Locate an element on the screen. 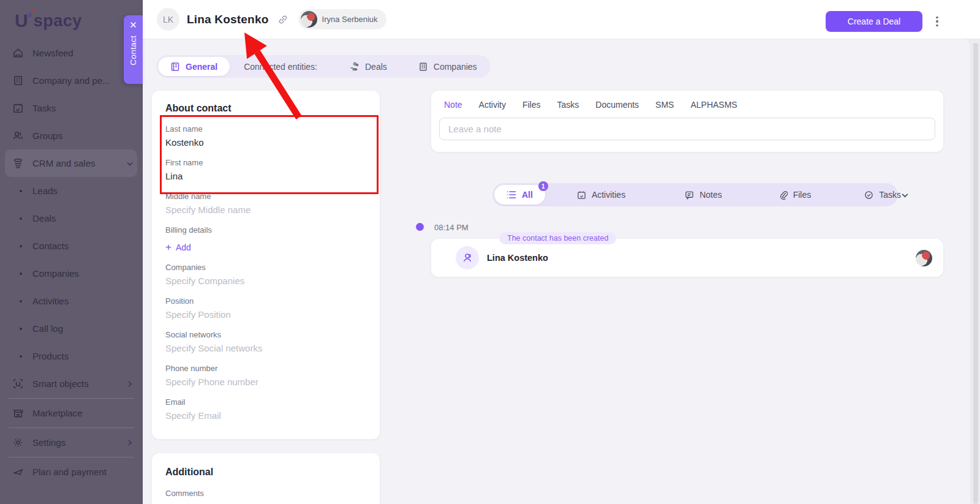  filter-label: Tasks is located at coordinates (890, 195).